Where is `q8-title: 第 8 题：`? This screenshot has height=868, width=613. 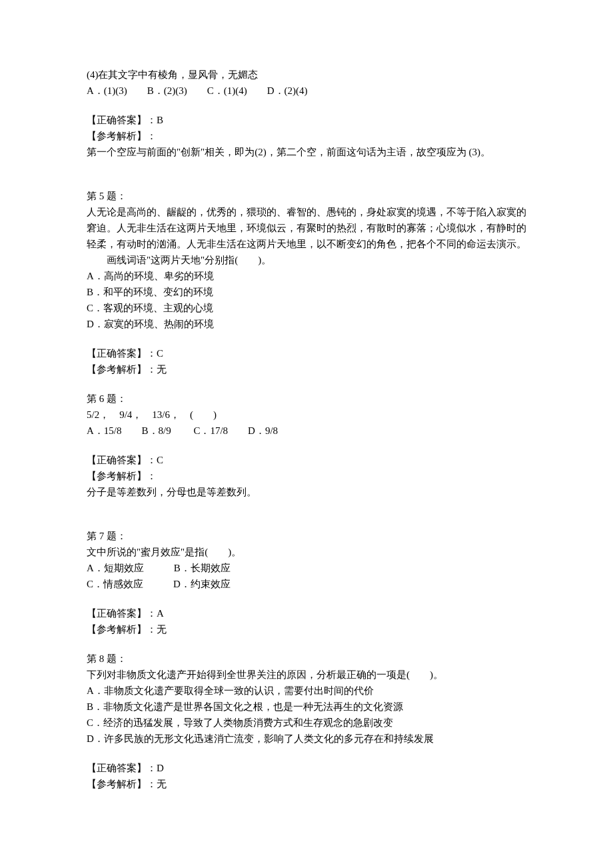
q8-title: 第 8 题： is located at coordinates (306, 659).